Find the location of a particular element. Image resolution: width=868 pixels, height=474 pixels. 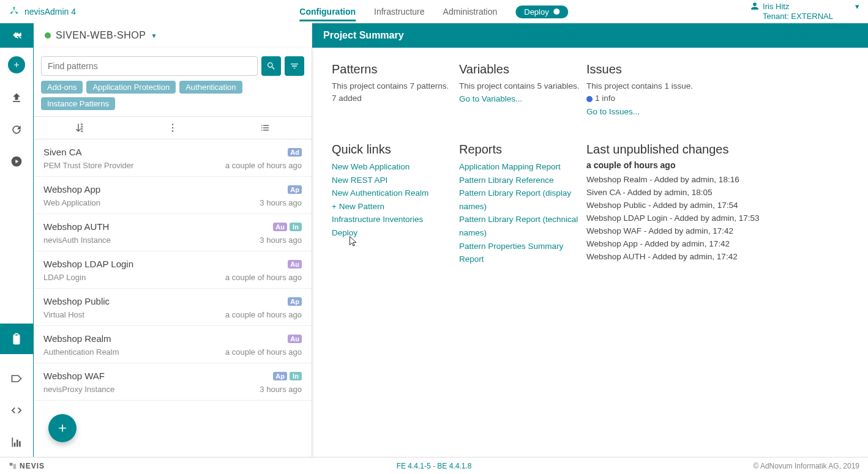

code-icon is located at coordinates (17, 410).